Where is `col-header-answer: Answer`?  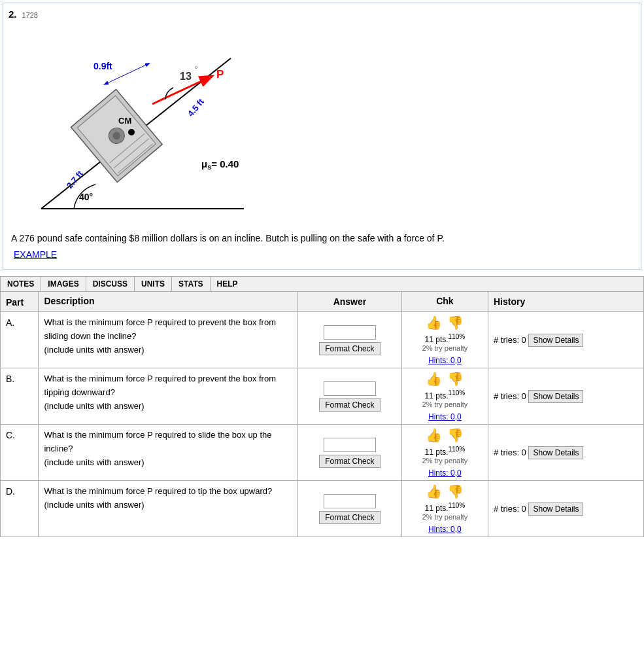
col-header-answer: Answer is located at coordinates (350, 302).